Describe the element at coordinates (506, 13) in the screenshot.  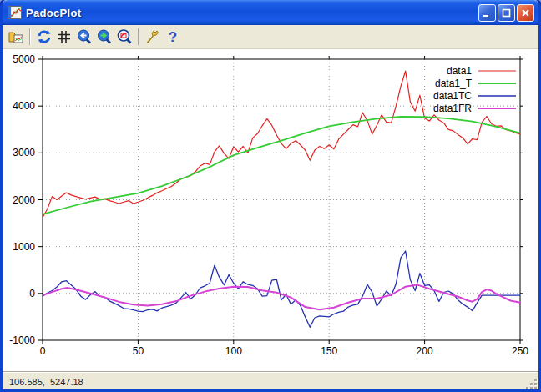
I see `maximize-button` at that location.